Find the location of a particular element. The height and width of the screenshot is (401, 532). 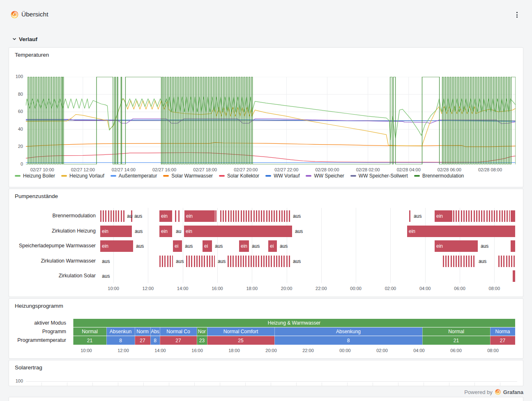

legend-label: WW Speicher-Sollwert is located at coordinates (383, 176).